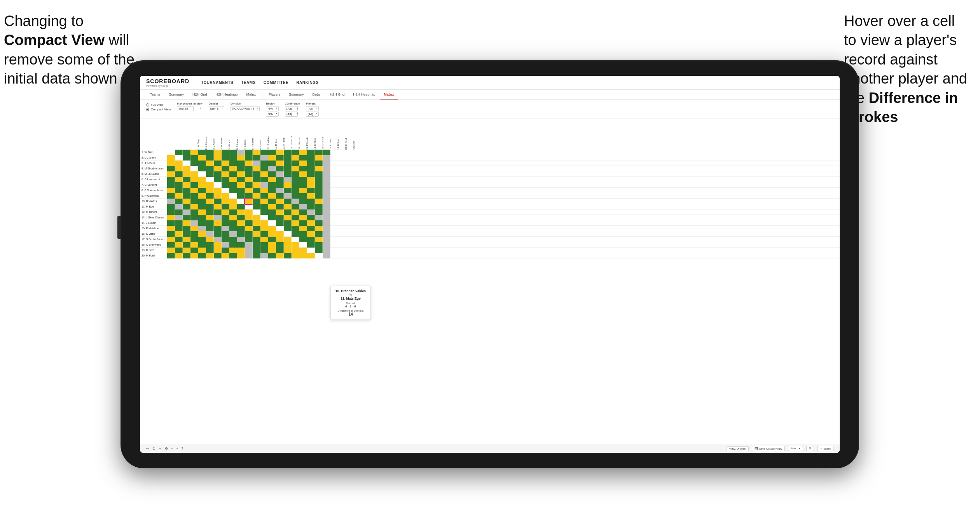 The width and height of the screenshot is (980, 527). I want to click on nav-committee: COMMITTEE, so click(276, 82).